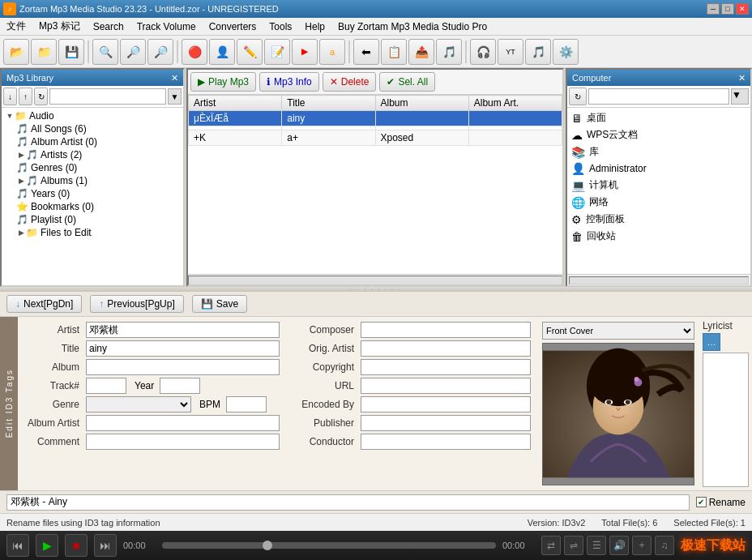 This screenshot has height=560, width=752. What do you see at coordinates (366, 52) in the screenshot?
I see `toolbar-btn-11: ⬅` at bounding box center [366, 52].